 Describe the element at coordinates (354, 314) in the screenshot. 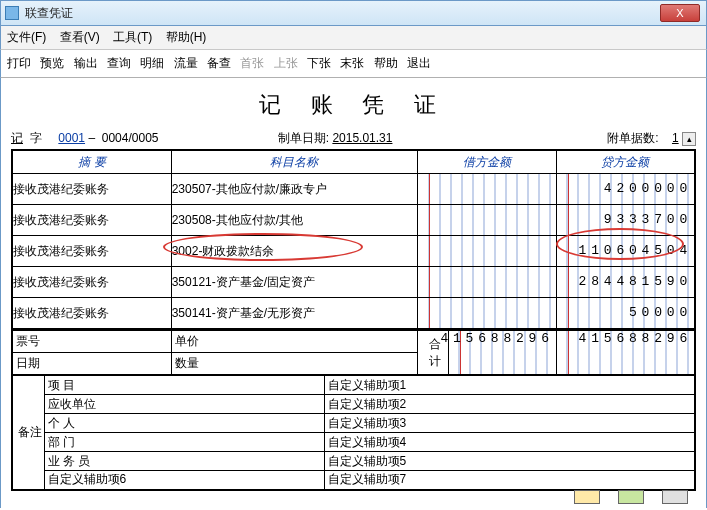

I see `table-row: 接收茂港纪委账务 350141-资产基金/无形资产 50000` at that location.